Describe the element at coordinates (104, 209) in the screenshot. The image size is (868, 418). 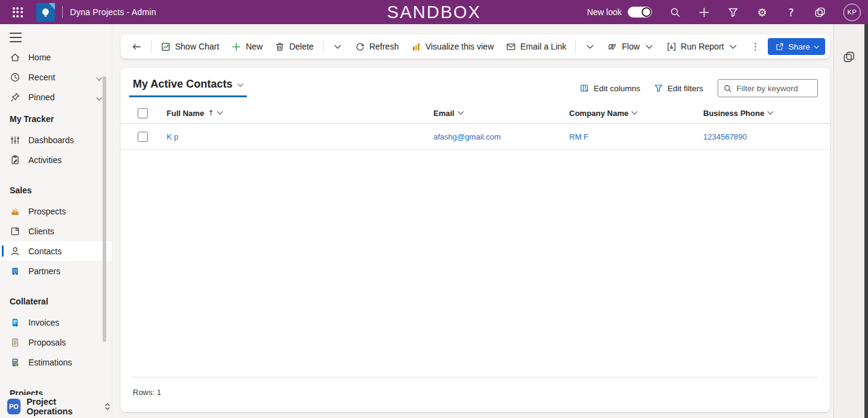
I see `sidebar-scrollbar` at that location.